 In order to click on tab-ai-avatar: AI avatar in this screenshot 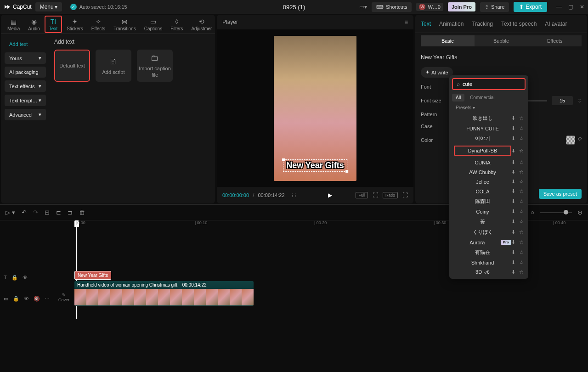, I will do `click(556, 24)`.